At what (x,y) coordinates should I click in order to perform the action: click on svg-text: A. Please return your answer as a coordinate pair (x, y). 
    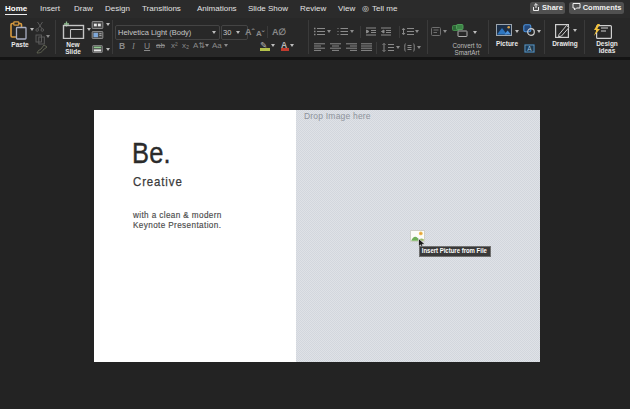
    Looking at the image, I should click on (530, 48).